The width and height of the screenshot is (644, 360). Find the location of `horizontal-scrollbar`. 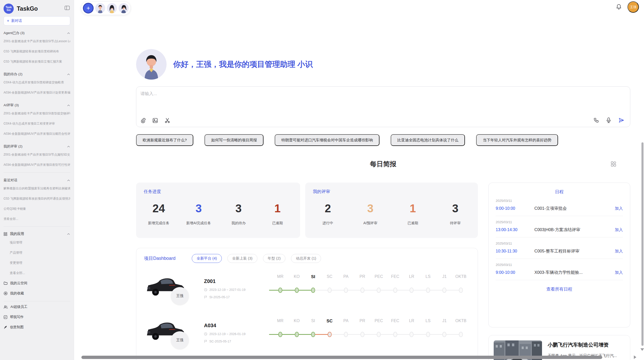

horizontal-scrollbar is located at coordinates (342, 357).